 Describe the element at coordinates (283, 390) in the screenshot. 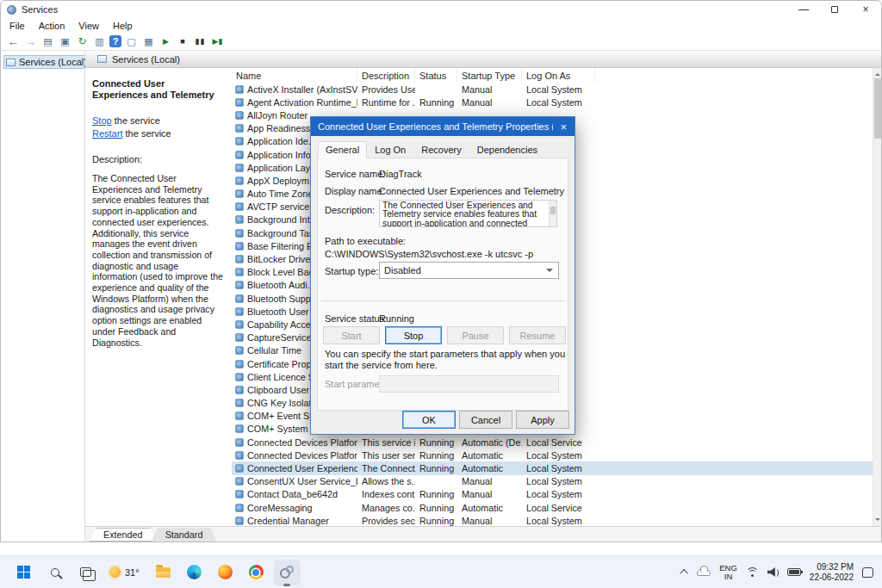

I see `service-name: Clipboard User ...` at that location.